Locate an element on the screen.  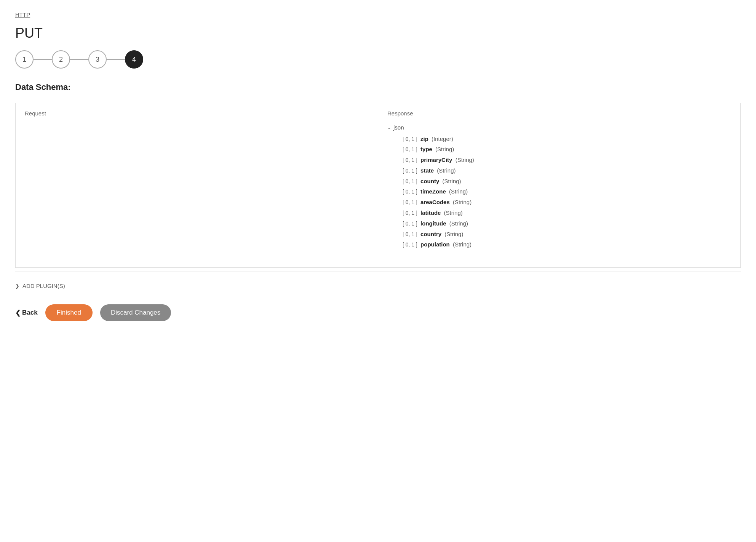
back-label: Back is located at coordinates (30, 313).